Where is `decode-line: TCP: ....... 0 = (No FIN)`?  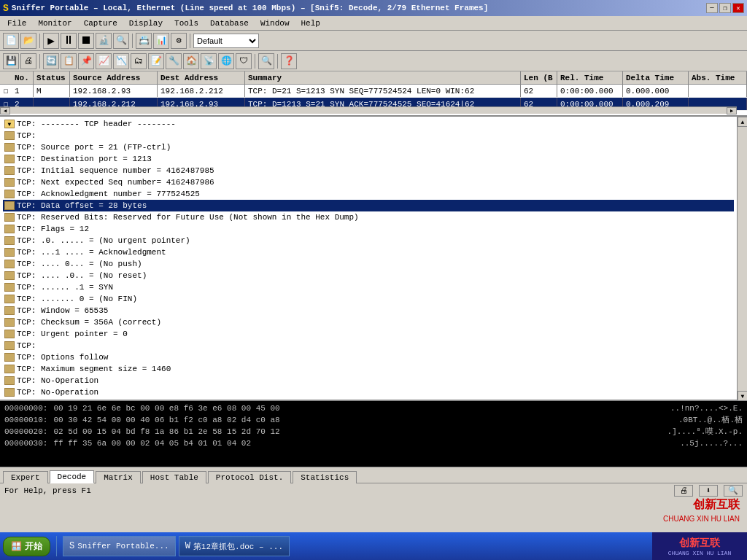
decode-line: TCP: ....... 0 = (No FIN) is located at coordinates (368, 299).